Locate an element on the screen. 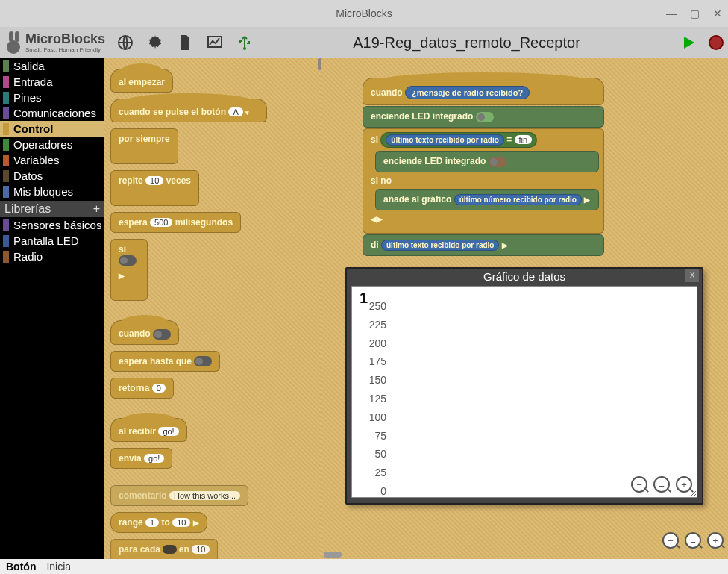  return-value-input: 0 is located at coordinates (159, 388).